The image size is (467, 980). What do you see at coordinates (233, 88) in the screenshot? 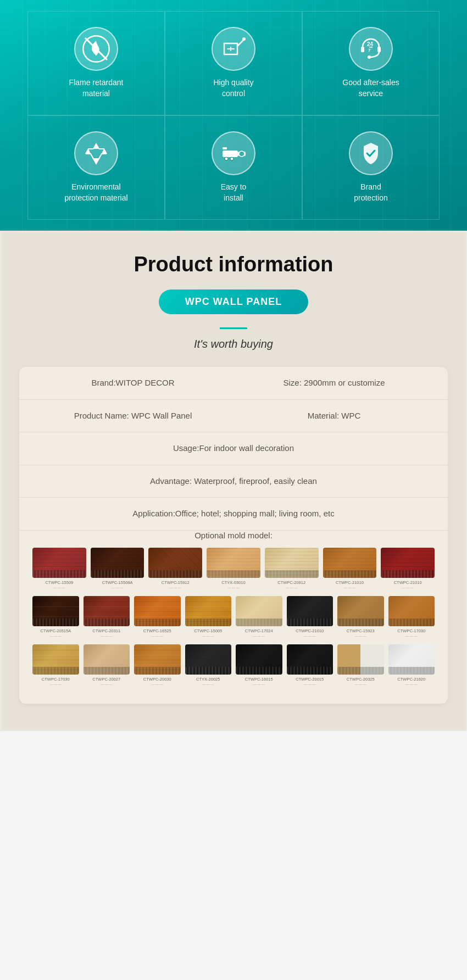
I see `feature-label-quality: High quality control` at bounding box center [233, 88].